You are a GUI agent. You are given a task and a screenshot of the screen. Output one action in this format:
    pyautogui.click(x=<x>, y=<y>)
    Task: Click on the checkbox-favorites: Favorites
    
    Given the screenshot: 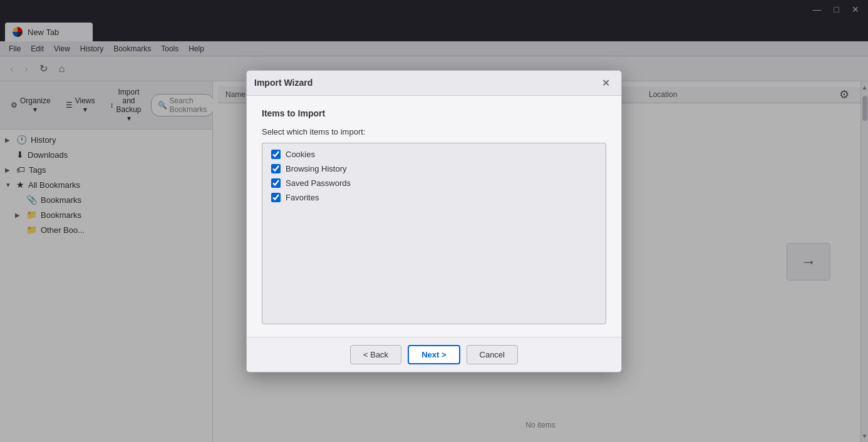 What is the action you would take?
    pyautogui.click(x=434, y=198)
    